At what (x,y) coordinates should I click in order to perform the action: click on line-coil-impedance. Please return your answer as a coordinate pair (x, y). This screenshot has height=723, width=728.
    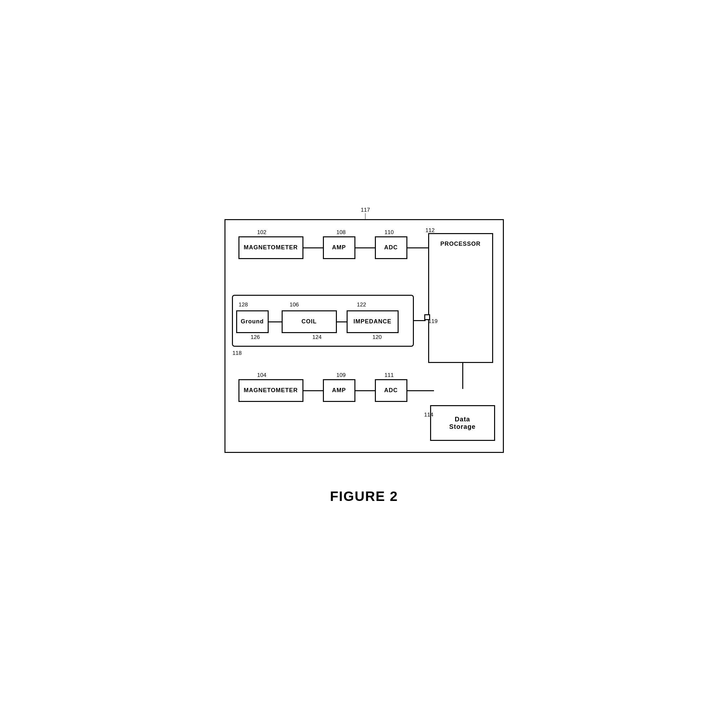
    Looking at the image, I should click on (342, 322).